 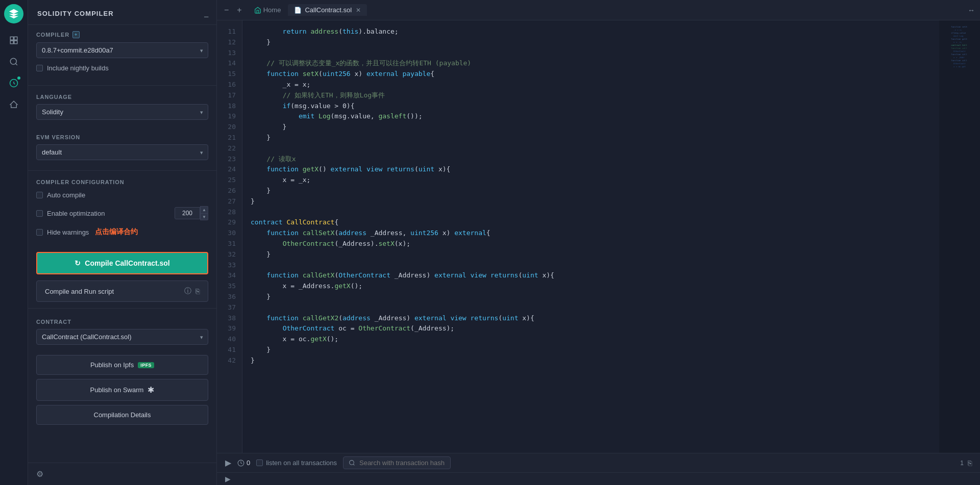 I want to click on clock-icon, so click(x=241, y=463).